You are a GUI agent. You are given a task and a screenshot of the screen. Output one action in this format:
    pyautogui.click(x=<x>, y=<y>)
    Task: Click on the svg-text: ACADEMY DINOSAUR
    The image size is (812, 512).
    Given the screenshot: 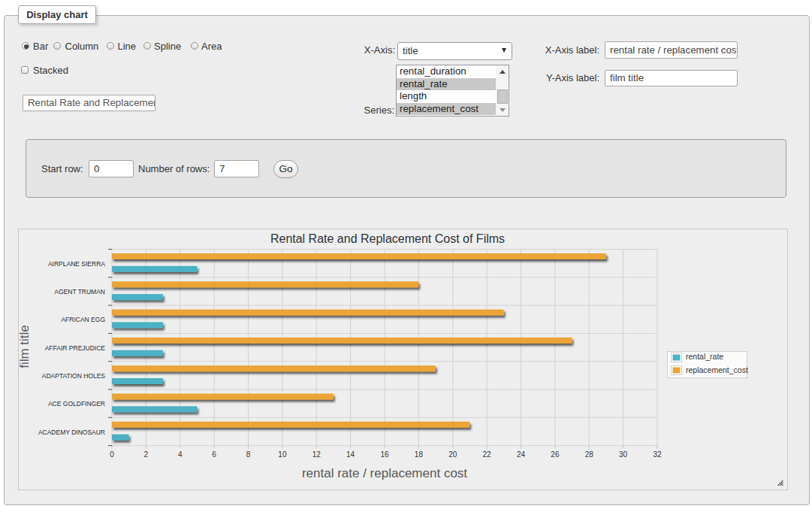 What is the action you would take?
    pyautogui.click(x=72, y=432)
    